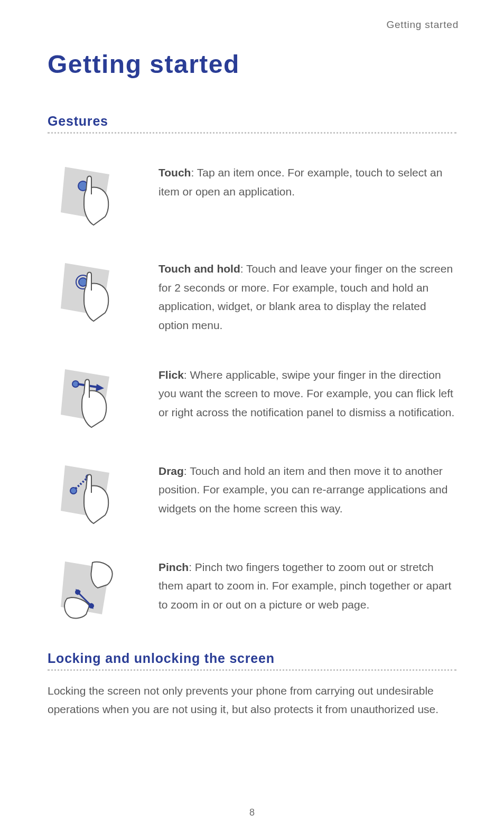 The width and height of the screenshot is (504, 833). I want to click on gesture-drag: Drag: Touch and hold an item and then mo…, so click(252, 493).